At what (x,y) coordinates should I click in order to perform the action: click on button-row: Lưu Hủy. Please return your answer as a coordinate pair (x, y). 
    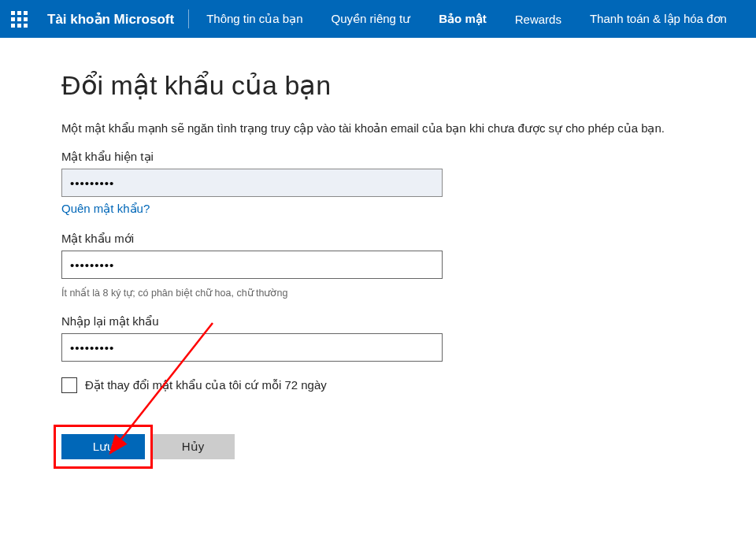
    Looking at the image, I should click on (409, 447).